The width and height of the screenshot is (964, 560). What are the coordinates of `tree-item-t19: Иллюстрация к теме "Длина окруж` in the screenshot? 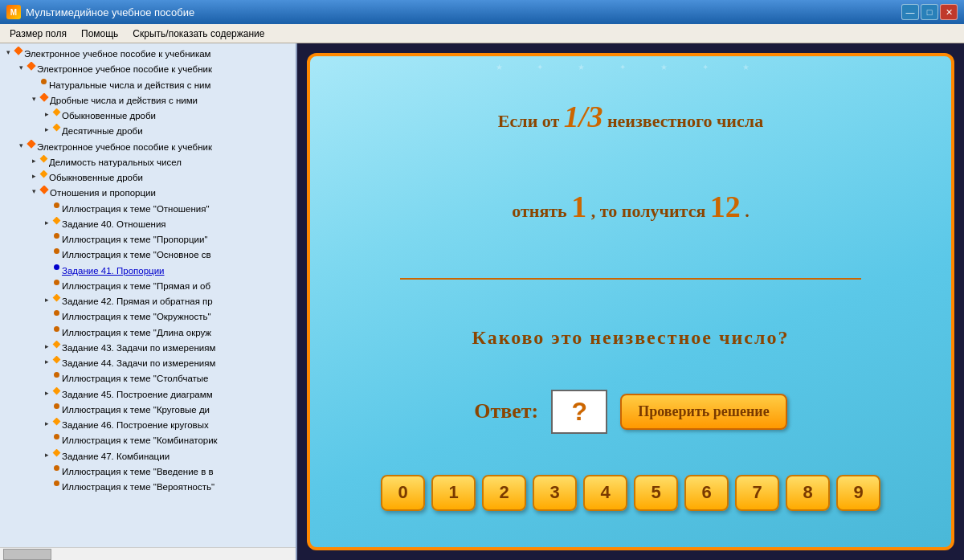 It's located at (148, 333).